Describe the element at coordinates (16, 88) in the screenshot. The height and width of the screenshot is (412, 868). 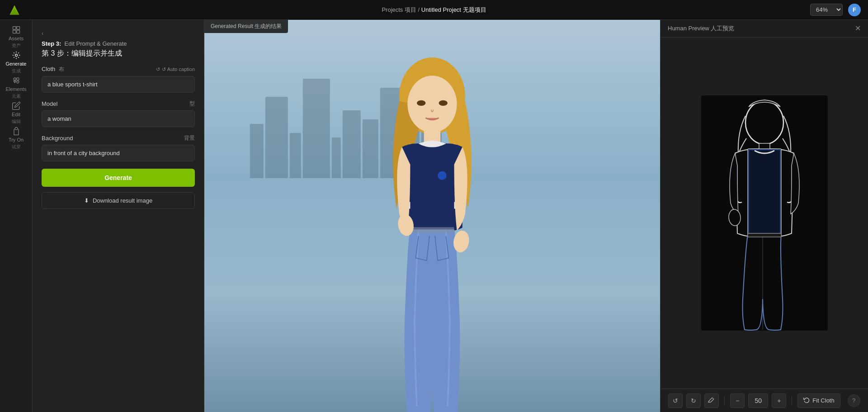
I see `sidebar-item-elements: Elements 元素` at that location.